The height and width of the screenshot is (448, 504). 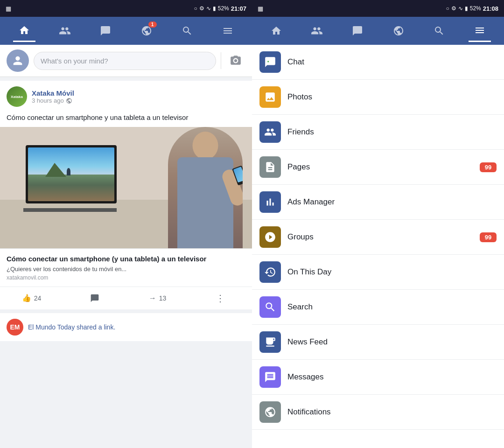 What do you see at coordinates (439, 31) in the screenshot?
I see `nav-search-right` at bounding box center [439, 31].